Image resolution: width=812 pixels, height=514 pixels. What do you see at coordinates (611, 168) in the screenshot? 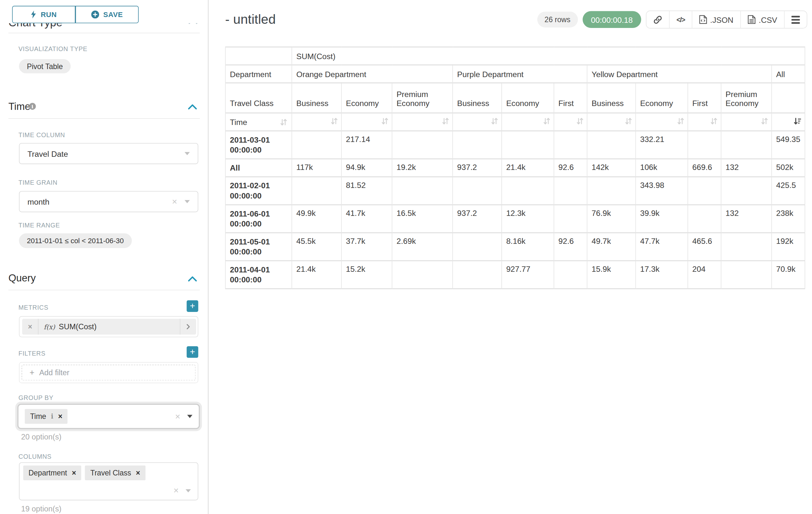
I see `pivot-value-cell: 142k` at bounding box center [611, 168].